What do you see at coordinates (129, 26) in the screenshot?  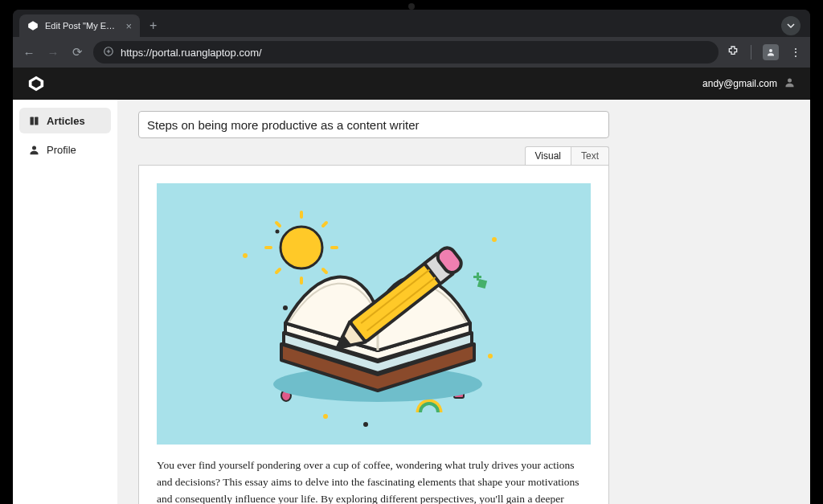 I see `tab-close-icon: ×` at bounding box center [129, 26].